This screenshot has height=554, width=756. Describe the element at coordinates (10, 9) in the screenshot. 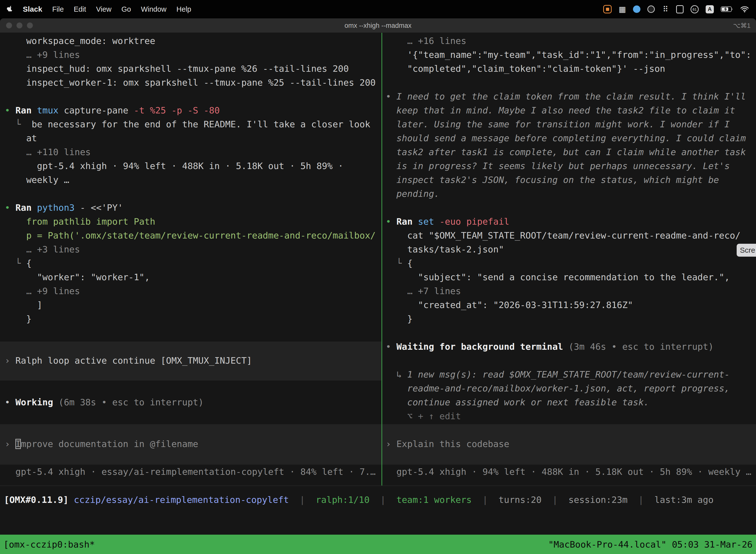

I see `apple-menu` at that location.